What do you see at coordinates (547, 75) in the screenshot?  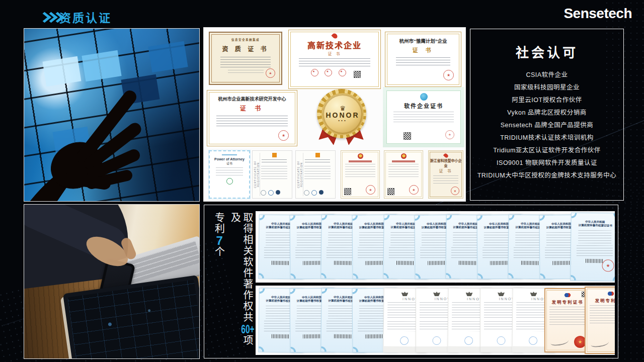 I see `social-item: CSIA软件企业` at bounding box center [547, 75].